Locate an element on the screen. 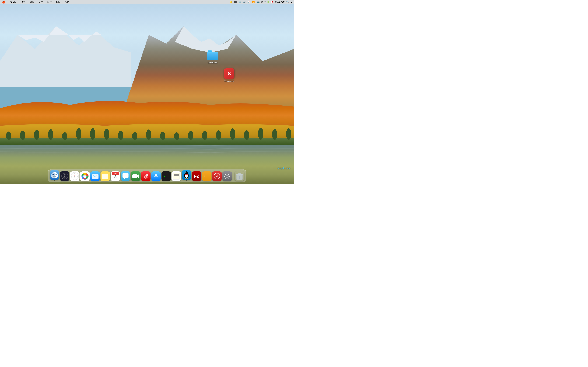 The height and width of the screenshot is (367, 588). datetime-display: 周二20:18 is located at coordinates (280, 2).